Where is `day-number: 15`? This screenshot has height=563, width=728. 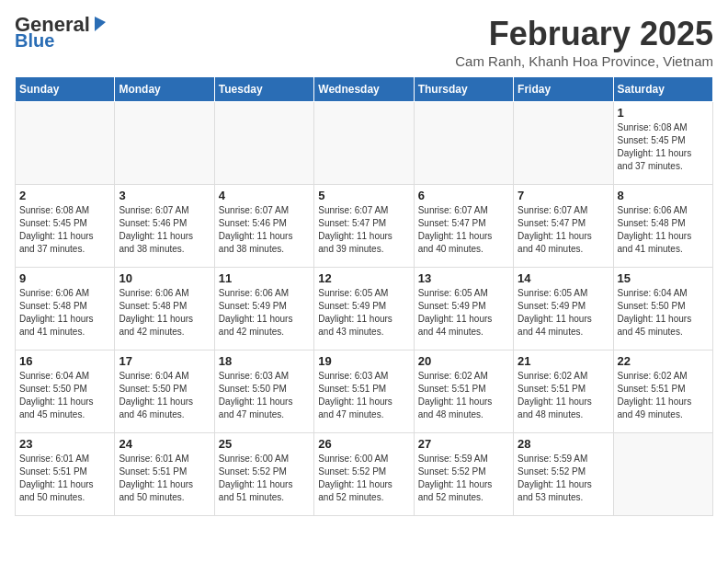
day-number: 15 is located at coordinates (664, 278).